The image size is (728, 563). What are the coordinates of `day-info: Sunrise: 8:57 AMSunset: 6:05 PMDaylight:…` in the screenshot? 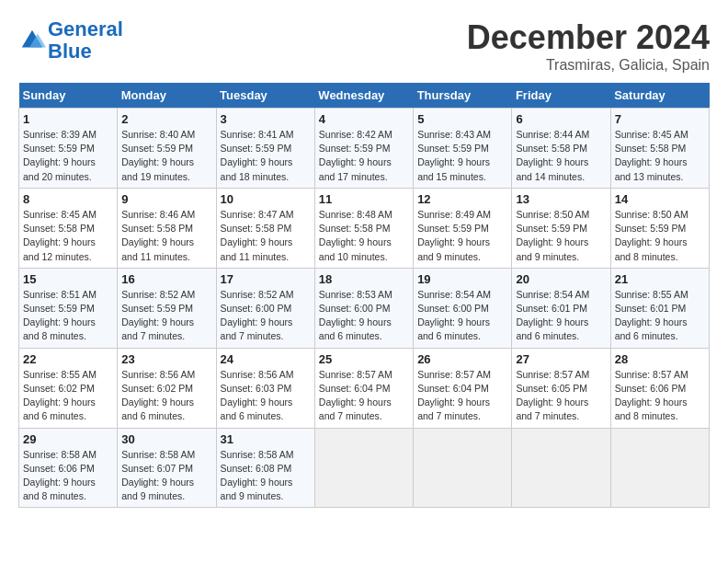 It's located at (552, 396).